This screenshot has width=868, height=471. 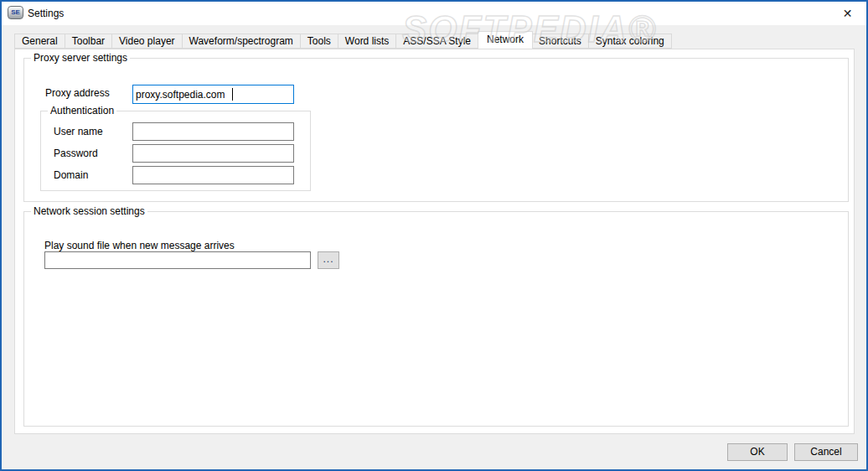 What do you see at coordinates (213, 175) in the screenshot?
I see `domain-input` at bounding box center [213, 175].